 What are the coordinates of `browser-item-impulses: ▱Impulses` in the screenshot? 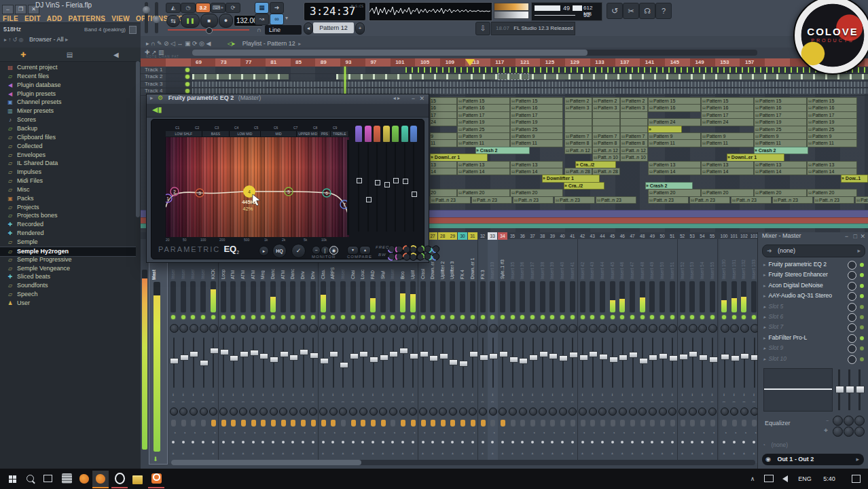 It's located at (68, 173).